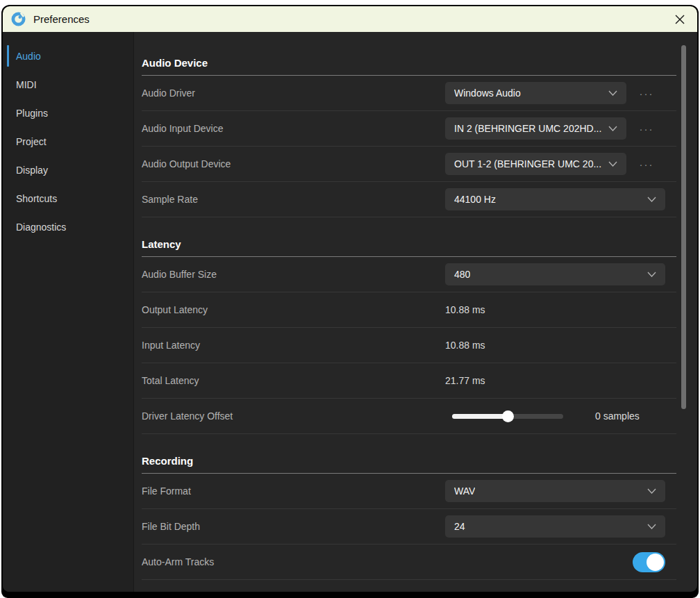 The height and width of the screenshot is (598, 700). What do you see at coordinates (409, 164) in the screenshot?
I see `row-audio-output-device: Audio Output Device OUT 1-2 (BEHRINGER U…` at bounding box center [409, 164].